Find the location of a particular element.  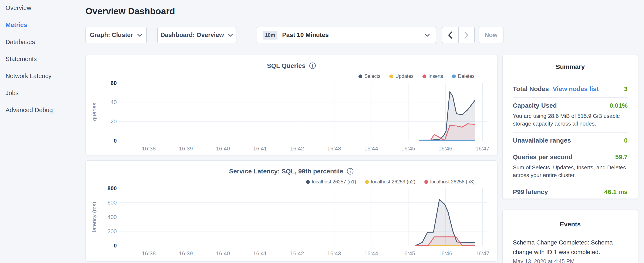

summary-row-value: 0 is located at coordinates (626, 141).